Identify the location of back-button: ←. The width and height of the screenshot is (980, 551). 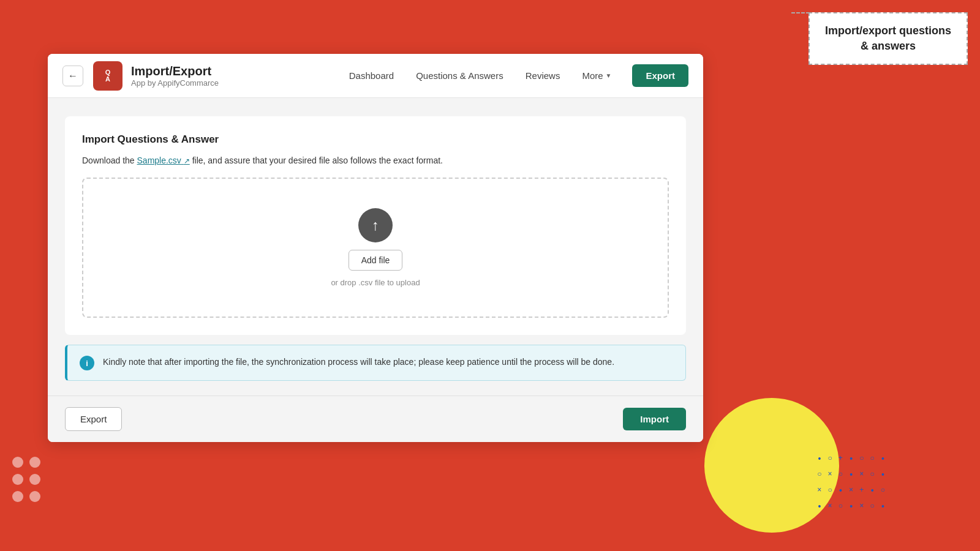
(73, 76).